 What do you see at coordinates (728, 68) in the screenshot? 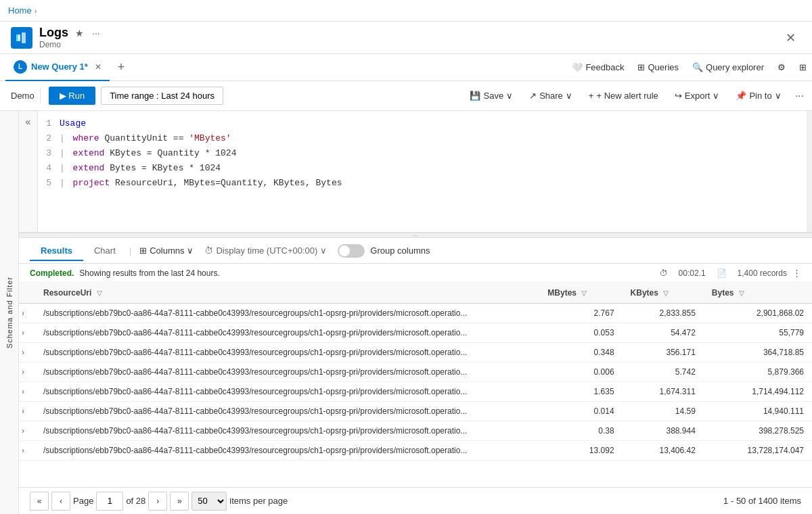
I see `query-explorer-button: 🔍 Query explorer` at bounding box center [728, 68].